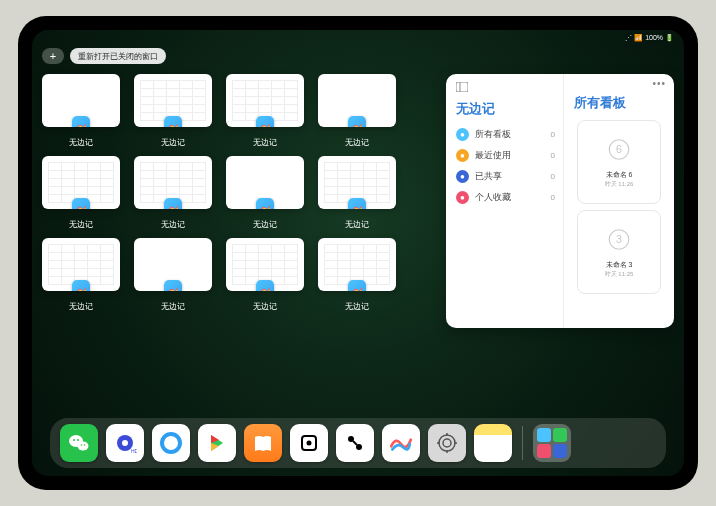  What do you see at coordinates (506, 134) in the screenshot?
I see `sidebar-item: ●所有看板0` at bounding box center [506, 134].